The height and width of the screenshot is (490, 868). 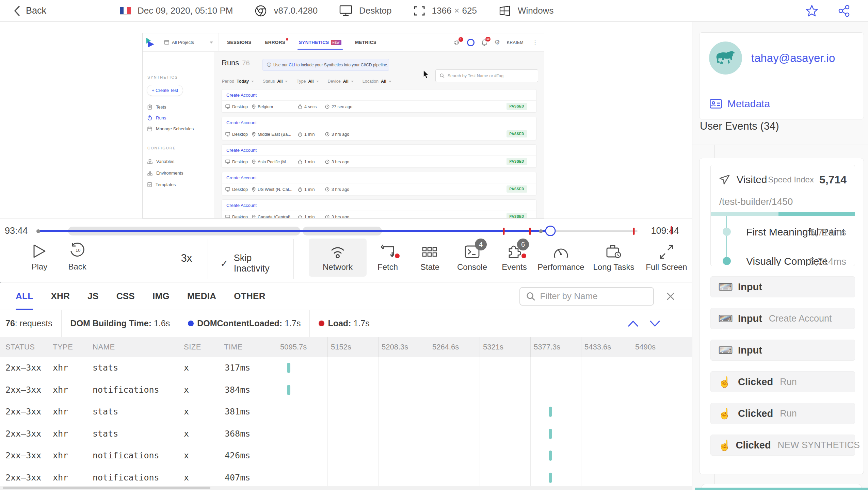 What do you see at coordinates (104, 347) in the screenshot?
I see `column-name: NAME` at bounding box center [104, 347].